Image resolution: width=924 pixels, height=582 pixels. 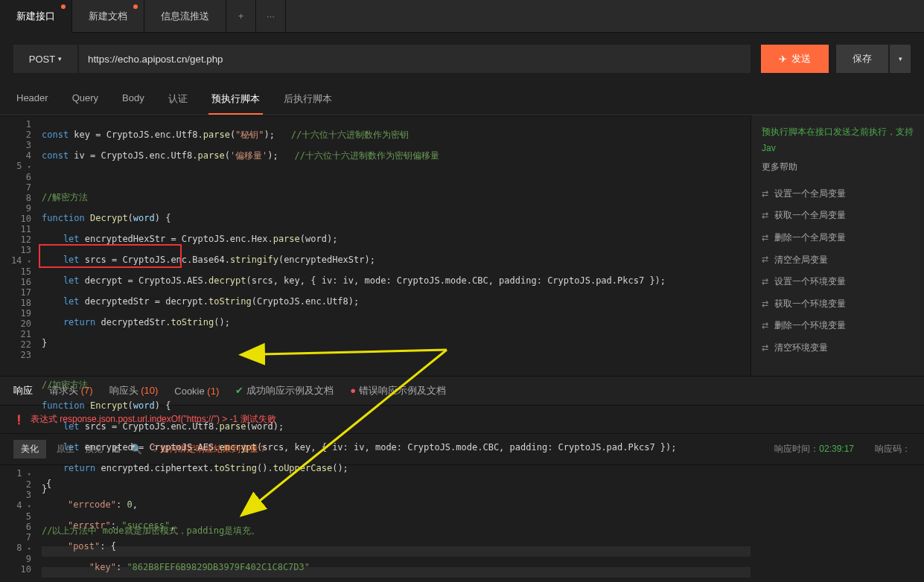 I want to click on send-button: ✈ 发送, so click(x=795, y=59).